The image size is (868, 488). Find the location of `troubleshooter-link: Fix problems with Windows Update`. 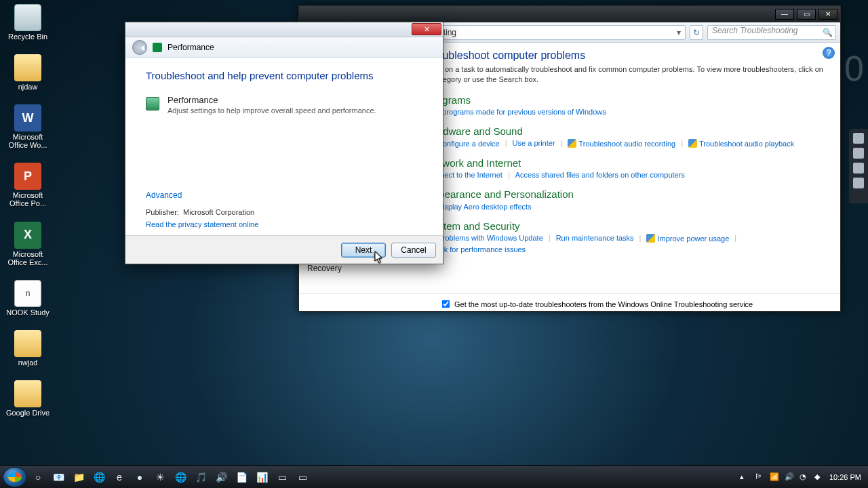

troubleshooter-link: Fix problems with Windows Update is located at coordinates (485, 238).